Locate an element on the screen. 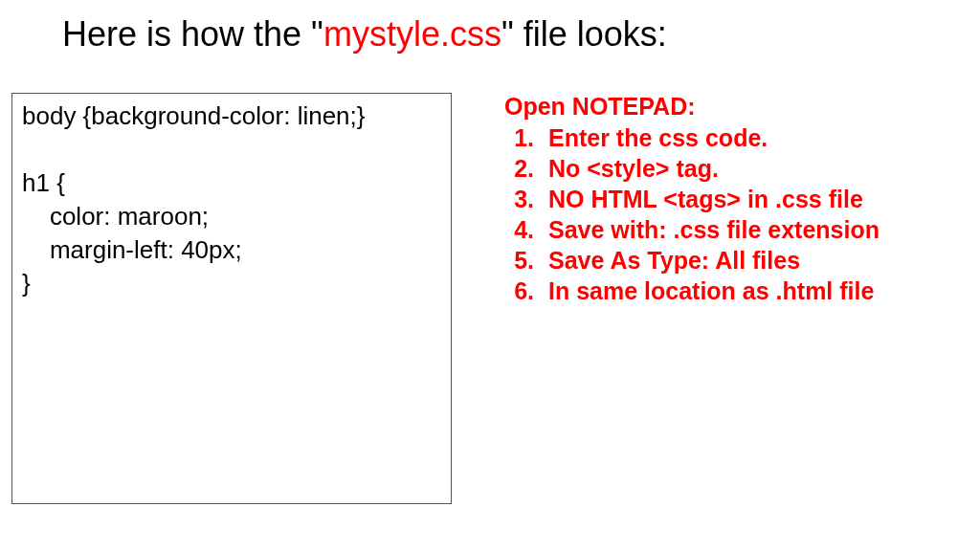  heading-pre: Here is how the " is located at coordinates (193, 34).